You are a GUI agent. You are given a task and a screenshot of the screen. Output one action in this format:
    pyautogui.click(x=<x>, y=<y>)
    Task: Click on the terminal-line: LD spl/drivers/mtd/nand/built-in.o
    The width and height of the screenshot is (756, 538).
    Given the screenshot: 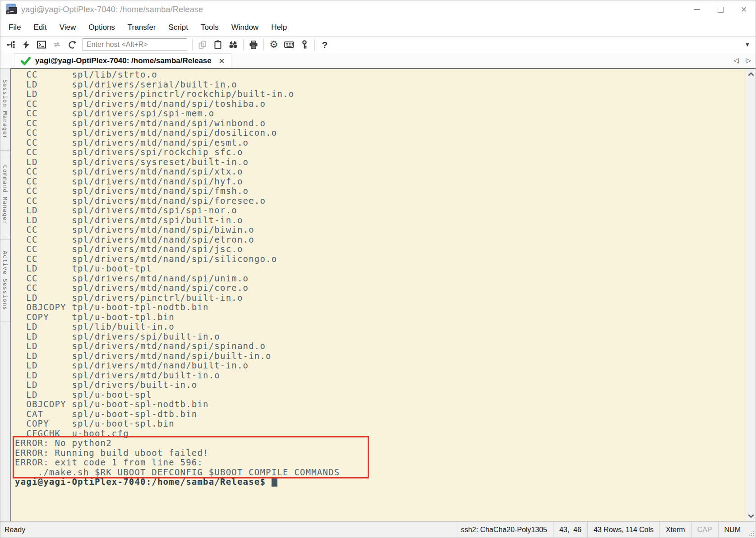 What is the action you would take?
    pyautogui.click(x=380, y=366)
    